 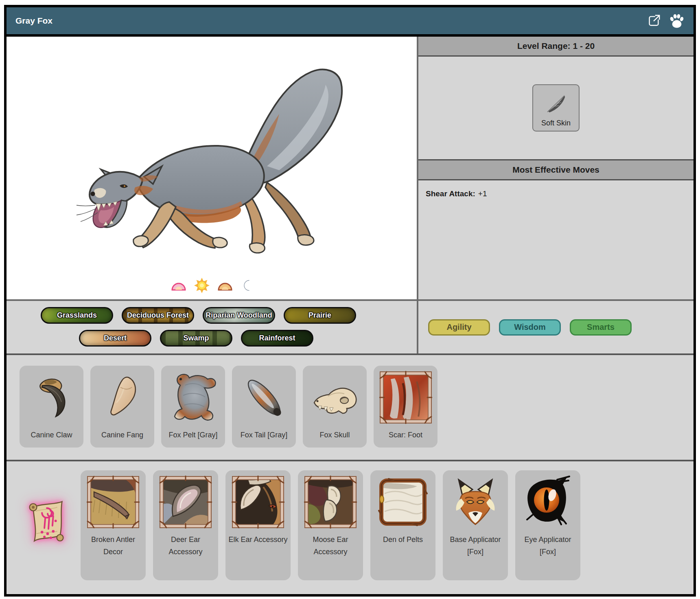 I want to click on item-card-fox-skull: Fox Skull, so click(x=335, y=406).